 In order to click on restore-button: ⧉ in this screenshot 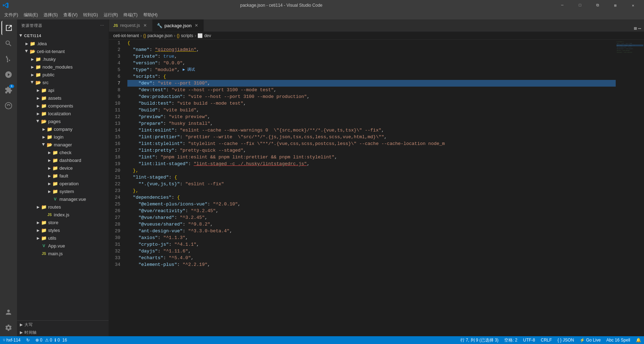, I will do `click(598, 5)`.